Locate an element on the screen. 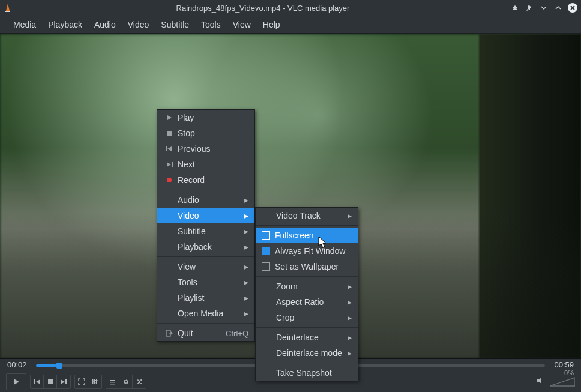  menu-video: Video is located at coordinates (139, 25).